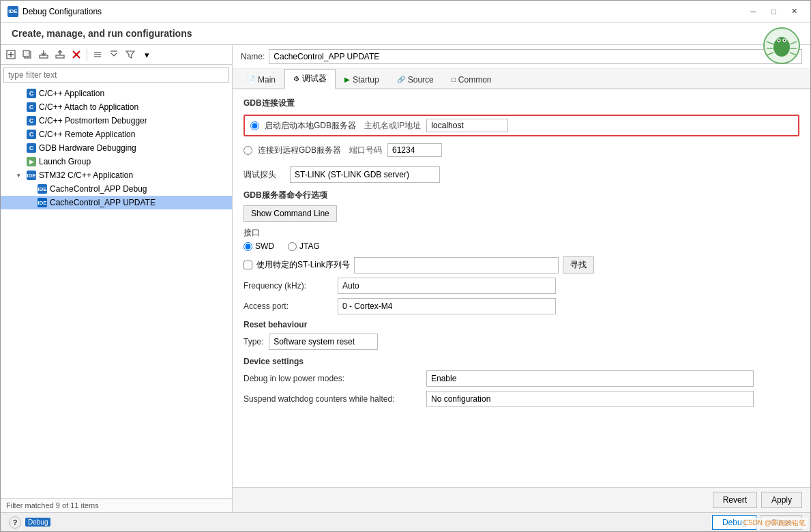 This screenshot has height=532, width=811. What do you see at coordinates (521, 104) in the screenshot?
I see `gdb-section-title: GDB连接设置` at bounding box center [521, 104].